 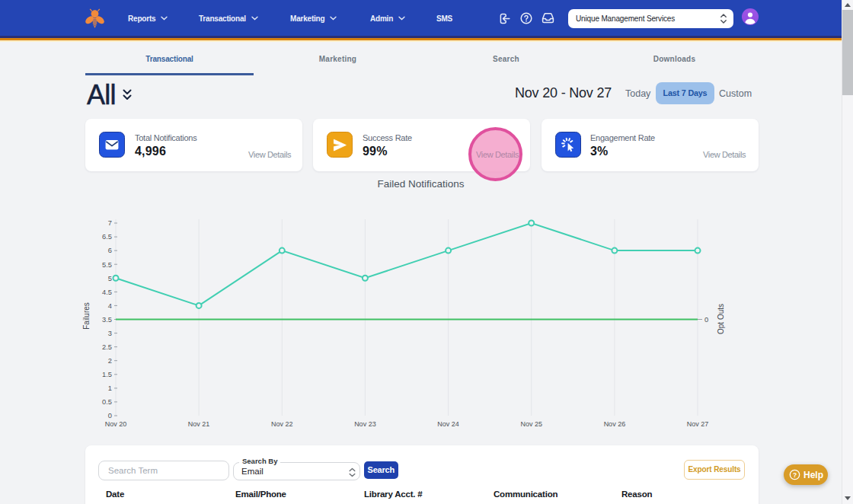 I want to click on svg-text: Nov 27, so click(x=698, y=424).